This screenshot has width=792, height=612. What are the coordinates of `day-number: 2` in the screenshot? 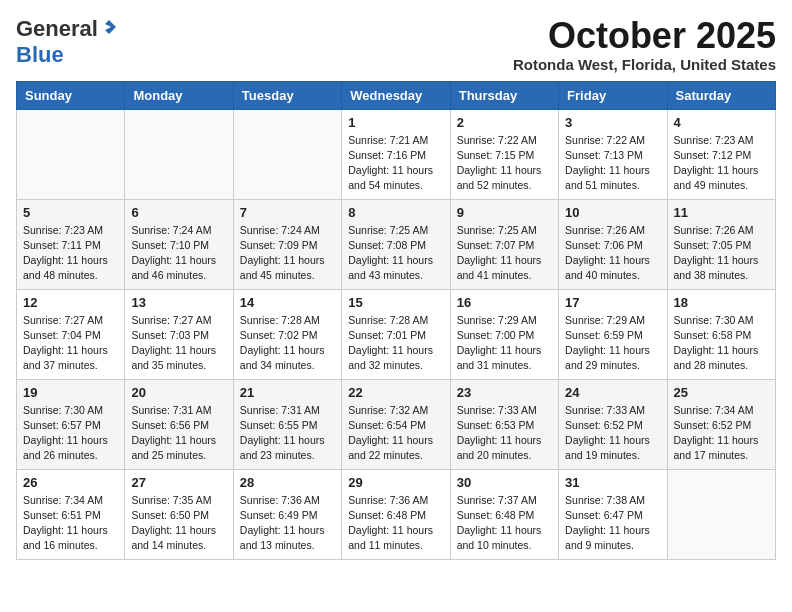 It's located at (504, 122).